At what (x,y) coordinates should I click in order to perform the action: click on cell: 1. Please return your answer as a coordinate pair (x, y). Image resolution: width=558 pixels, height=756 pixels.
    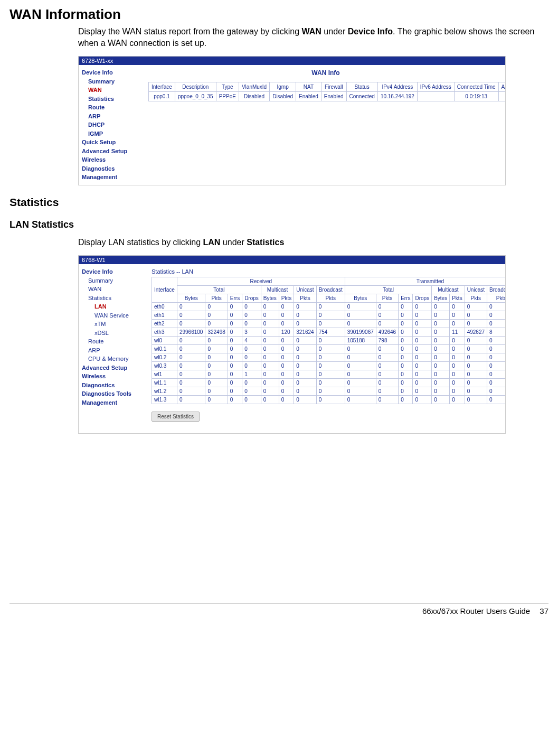
    Looking at the image, I should click on (252, 375).